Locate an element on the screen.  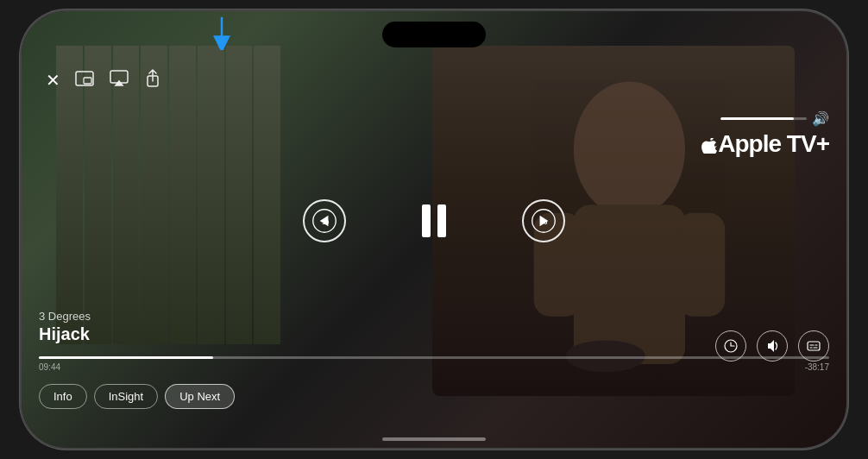
pause-bar-right is located at coordinates (442, 221).